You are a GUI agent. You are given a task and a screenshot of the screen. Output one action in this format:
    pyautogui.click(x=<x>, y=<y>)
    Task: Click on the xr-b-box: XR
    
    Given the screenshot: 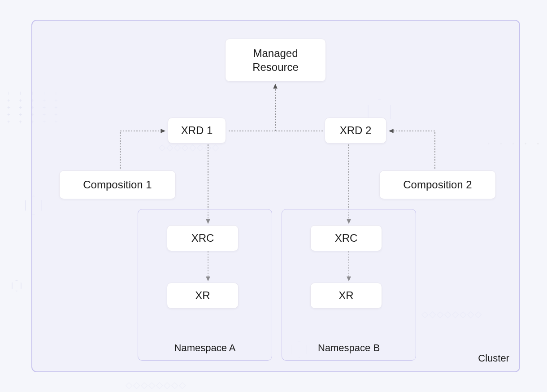 What is the action you would take?
    pyautogui.click(x=346, y=296)
    